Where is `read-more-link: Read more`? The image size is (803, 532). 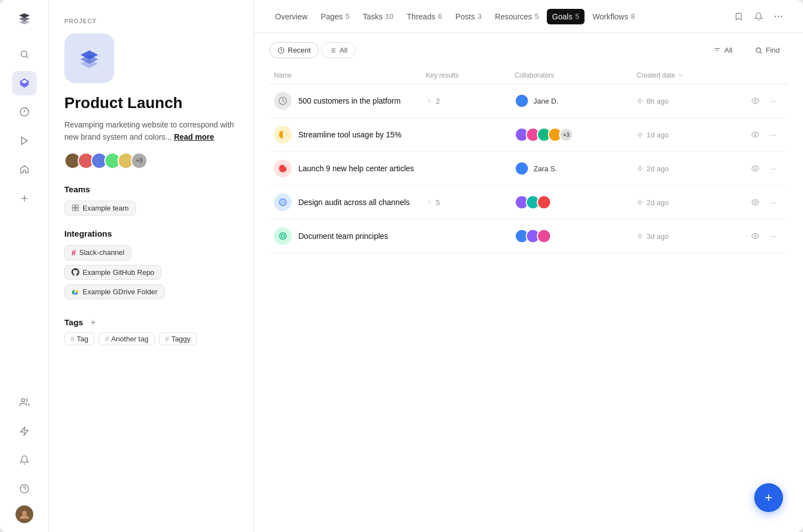 read-more-link: Read more is located at coordinates (194, 137).